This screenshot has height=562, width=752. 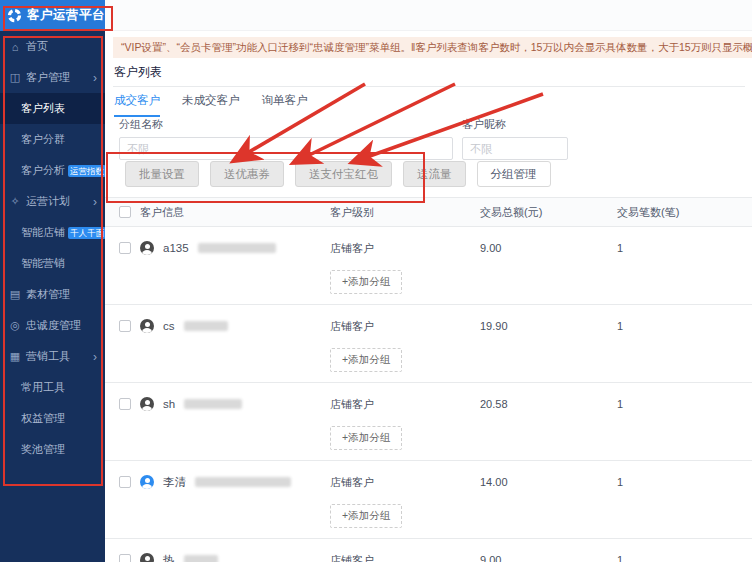 What do you see at coordinates (52, 140) in the screenshot?
I see `sidebar-item-客户分群: 客户分群` at bounding box center [52, 140].